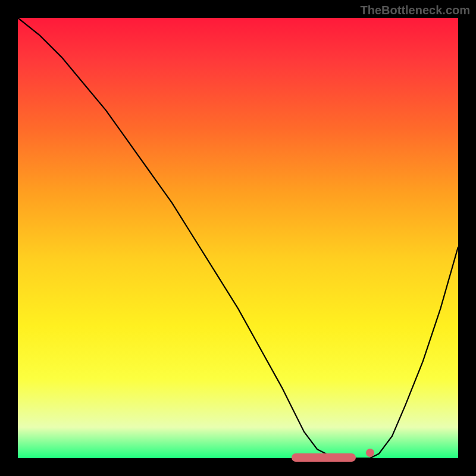  What do you see at coordinates (370, 453) in the screenshot?
I see `optimal-point-marker` at bounding box center [370, 453].